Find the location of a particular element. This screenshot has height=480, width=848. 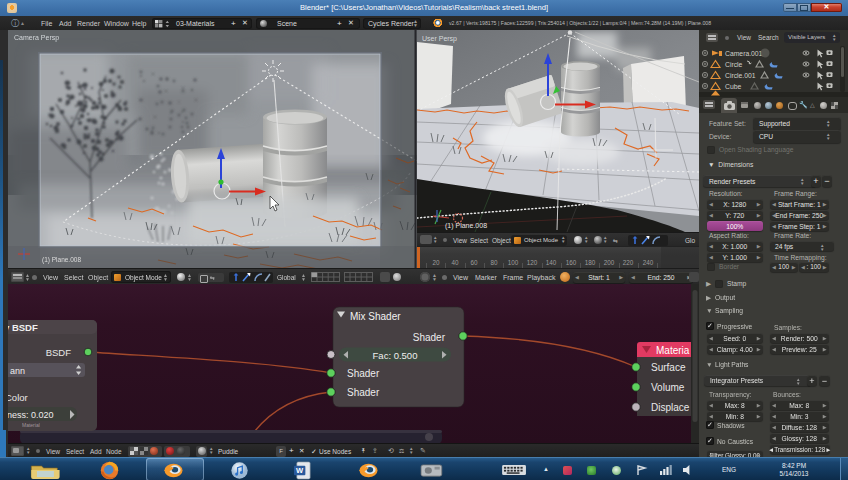

svg-text: hness: 0.020 is located at coordinates (31, 415).